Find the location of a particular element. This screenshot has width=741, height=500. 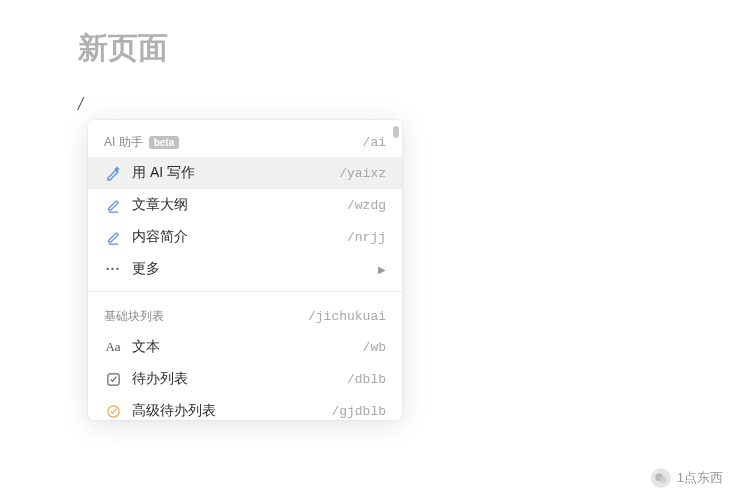

menu-item-shortcut: /nrjj is located at coordinates (366, 238).